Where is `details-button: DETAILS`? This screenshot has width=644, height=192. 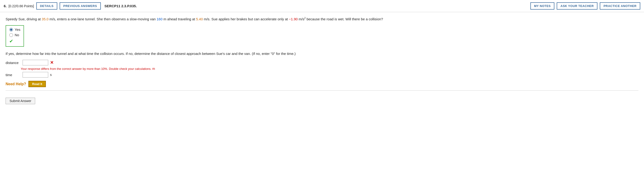
details-button: DETAILS is located at coordinates (47, 6).